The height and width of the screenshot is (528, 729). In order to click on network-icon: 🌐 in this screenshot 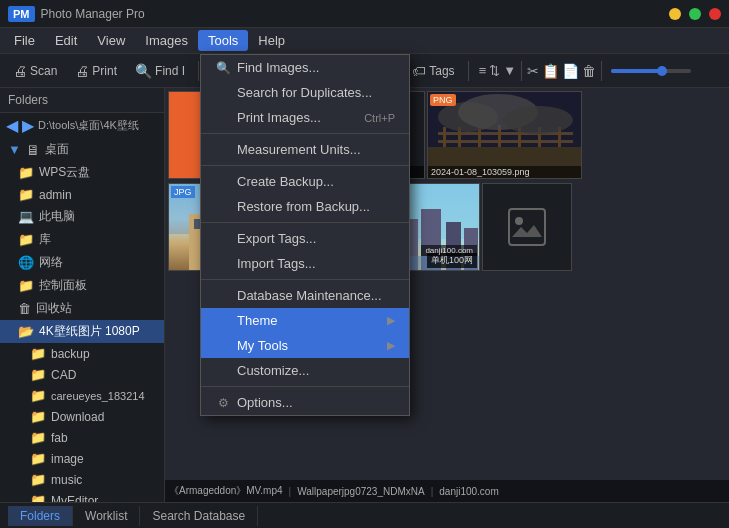, I will do `click(26, 262)`.